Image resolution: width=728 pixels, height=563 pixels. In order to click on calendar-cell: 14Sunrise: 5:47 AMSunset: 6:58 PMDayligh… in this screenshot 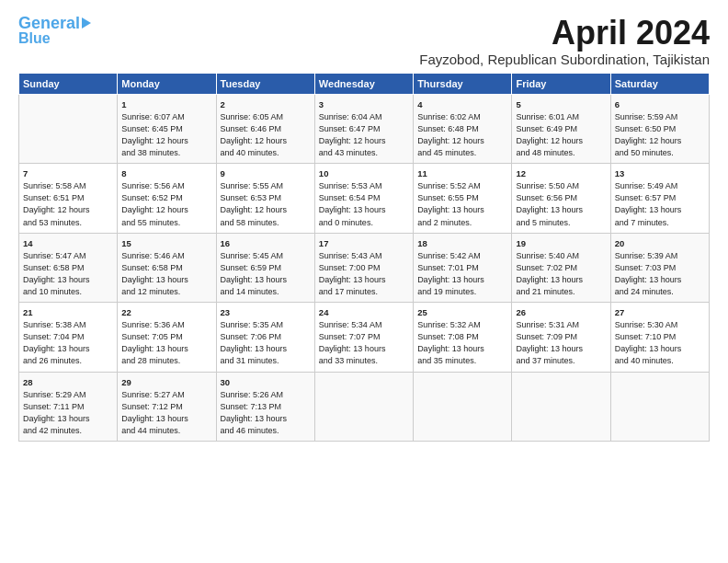, I will do `click(68, 267)`.